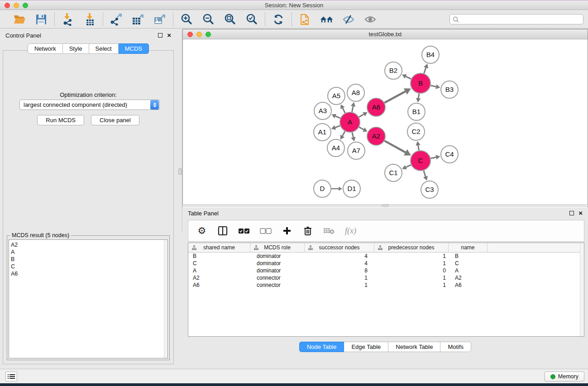  Describe the element at coordinates (386, 285) in the screenshot. I see `table-row: A6connector11A6` at that location.